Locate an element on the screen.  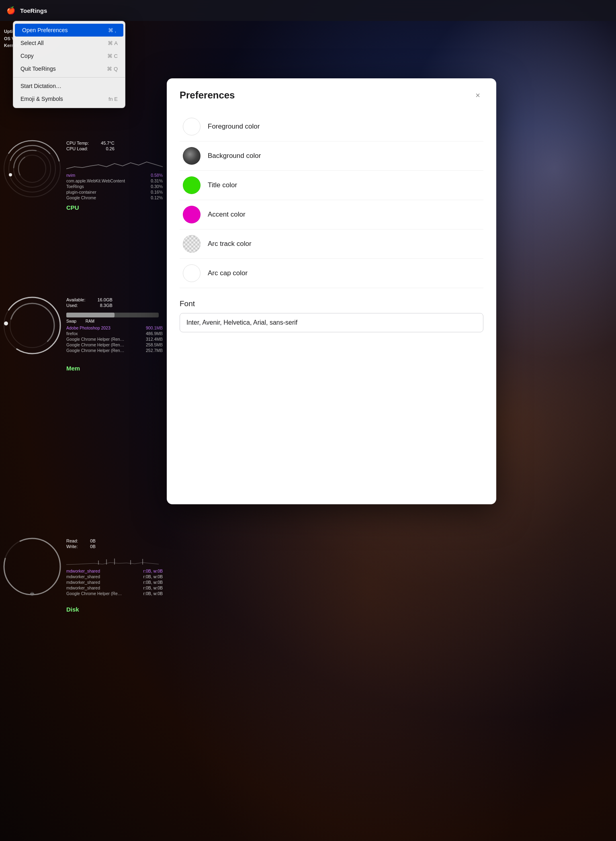
menu-item-label: Select All is located at coordinates (32, 43).